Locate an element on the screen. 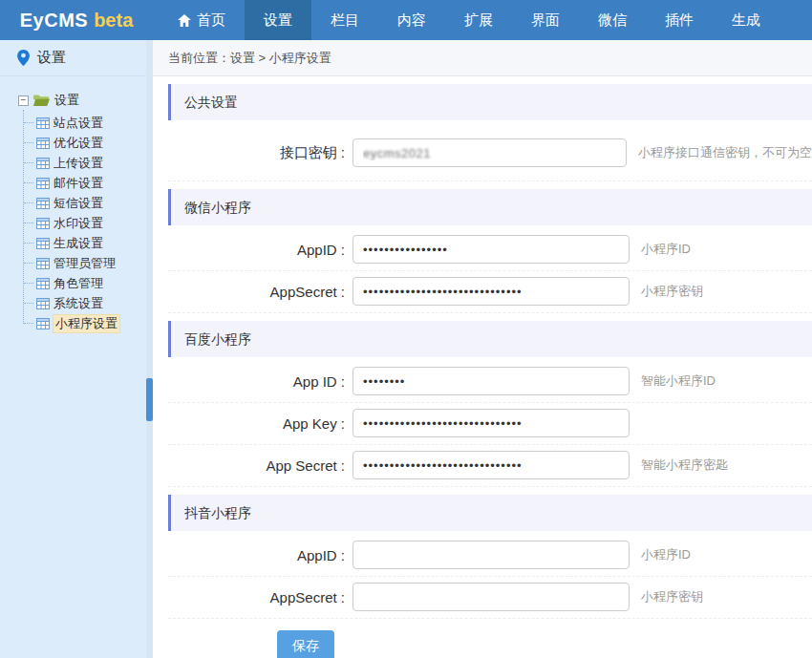  wechat-appid-input is located at coordinates (491, 249).